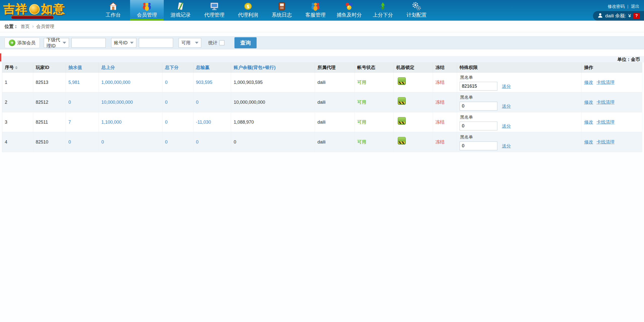 The height and width of the screenshot is (322, 644). What do you see at coordinates (273, 122) in the screenshot?
I see `cell-balance: 1,088,970` at bounding box center [273, 122].